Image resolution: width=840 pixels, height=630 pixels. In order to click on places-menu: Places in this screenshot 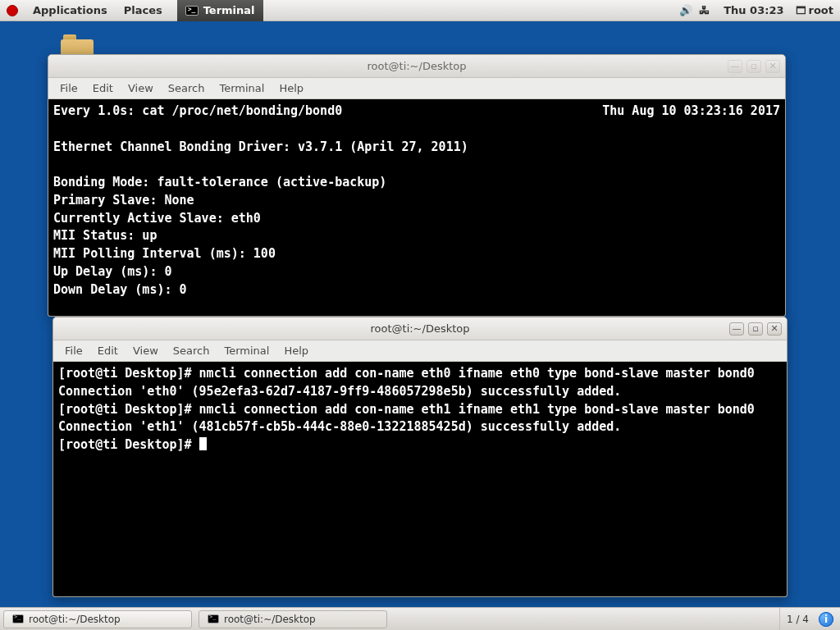, I will do `click(143, 11)`.